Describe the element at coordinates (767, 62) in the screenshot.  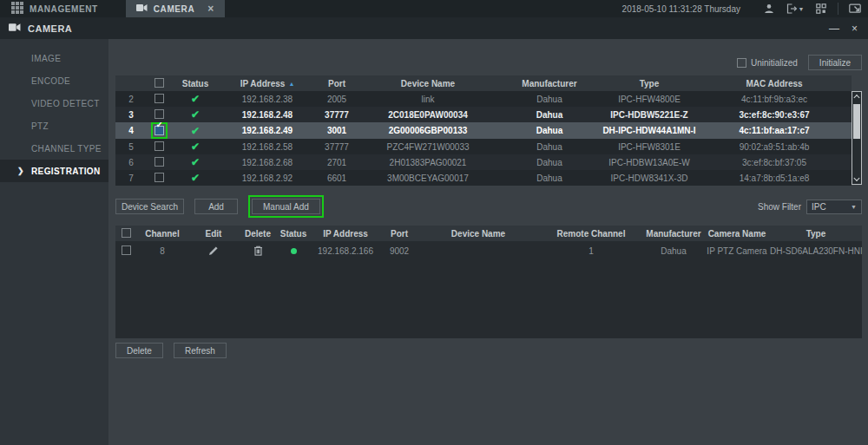
I see `uninitialized-checkbox-row: Uninitialized` at that location.